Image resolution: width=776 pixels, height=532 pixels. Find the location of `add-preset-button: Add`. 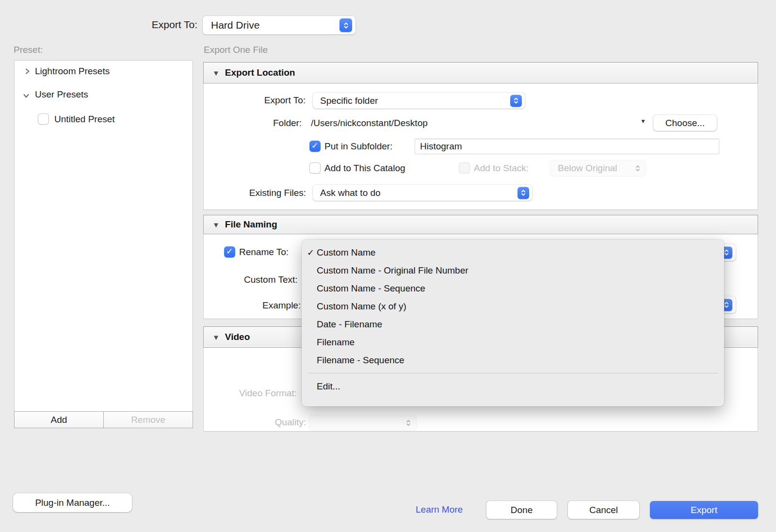

add-preset-button: Add is located at coordinates (59, 420).